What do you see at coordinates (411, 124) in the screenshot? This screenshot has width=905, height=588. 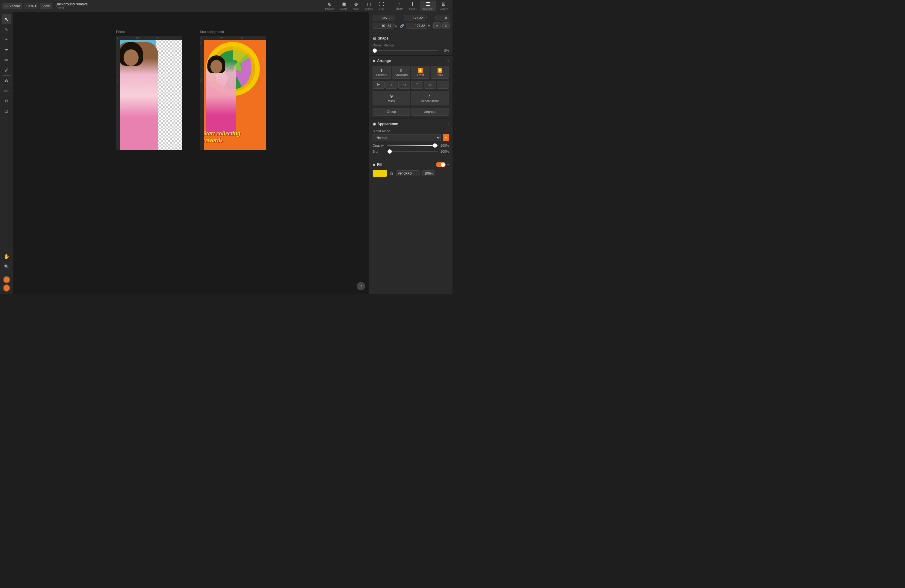 I see `appearance-header: ◉ Appearance ▾` at bounding box center [411, 124].